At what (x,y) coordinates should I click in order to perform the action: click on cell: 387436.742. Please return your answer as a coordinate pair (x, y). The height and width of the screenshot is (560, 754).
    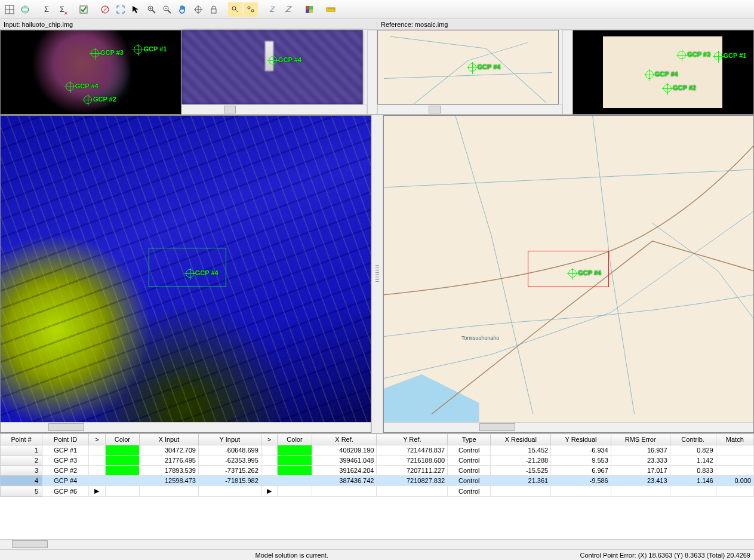
    Looking at the image, I should click on (344, 481).